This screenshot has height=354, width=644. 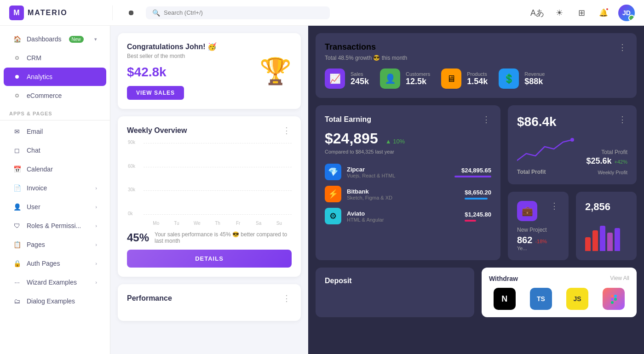 What do you see at coordinates (156, 223) in the screenshot?
I see `label-mo: Mo` at bounding box center [156, 223].